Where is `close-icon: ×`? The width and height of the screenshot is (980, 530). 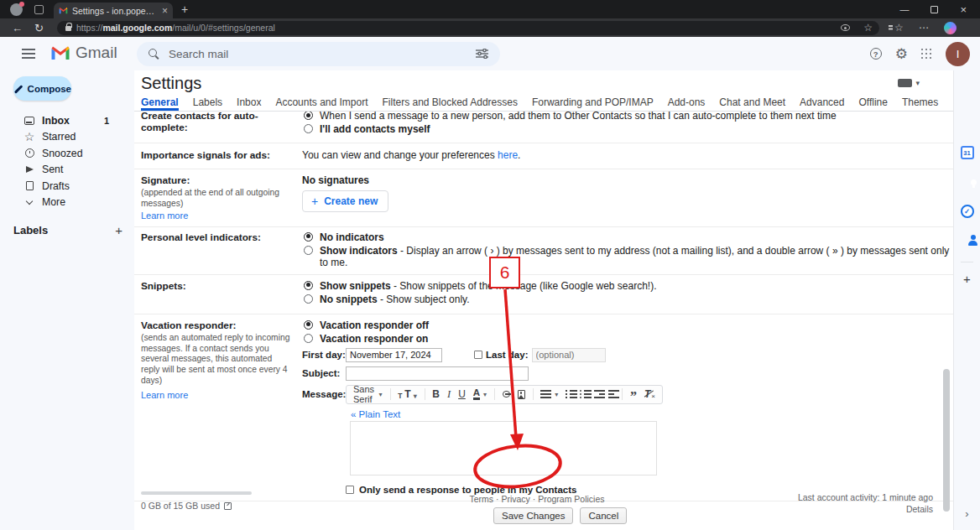
close-icon: × is located at coordinates (963, 10).